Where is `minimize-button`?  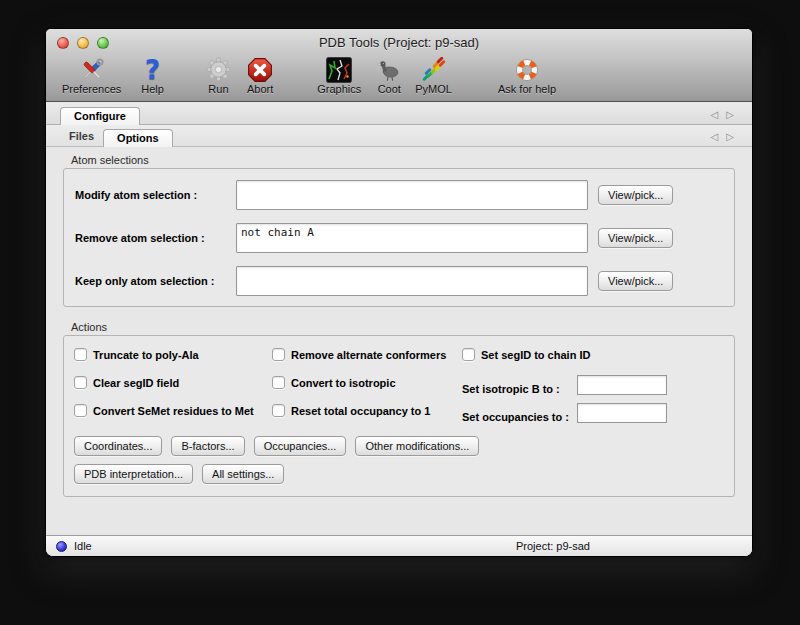 minimize-button is located at coordinates (83, 43).